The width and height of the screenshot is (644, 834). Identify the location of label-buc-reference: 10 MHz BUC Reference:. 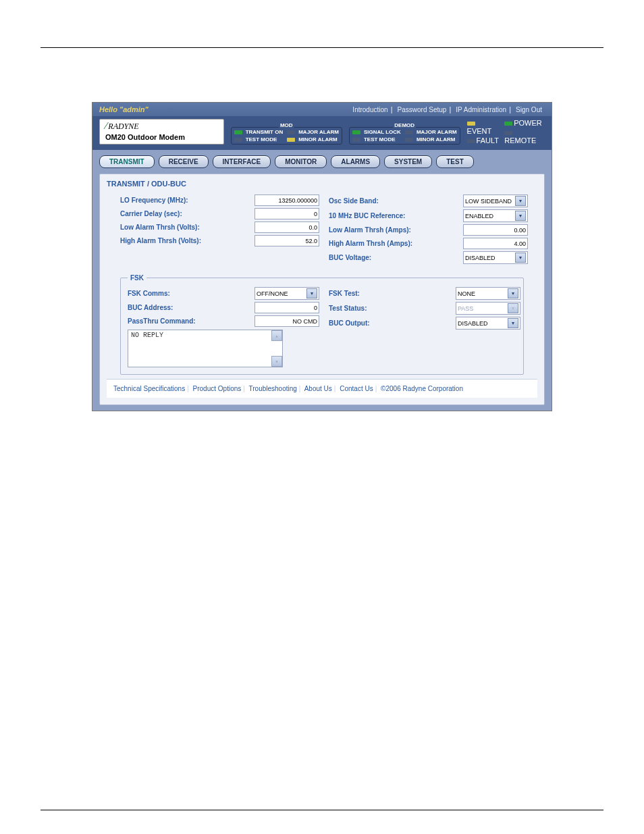
(396, 216).